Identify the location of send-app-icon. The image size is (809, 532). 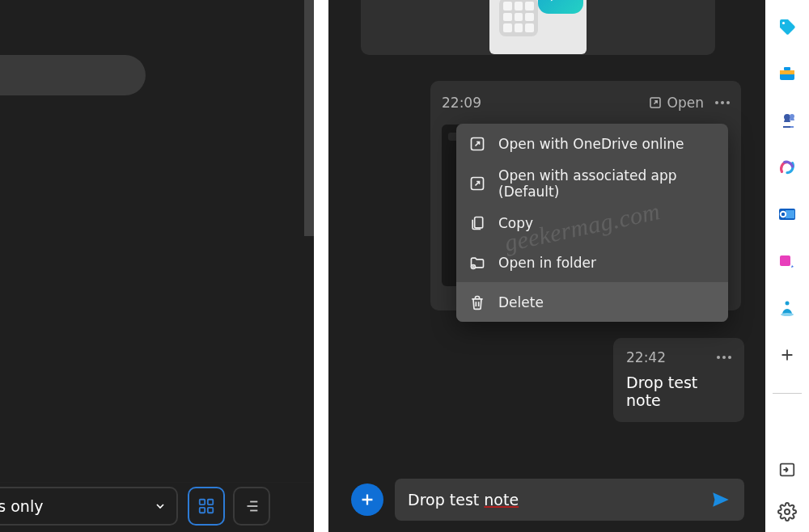
(561, 6).